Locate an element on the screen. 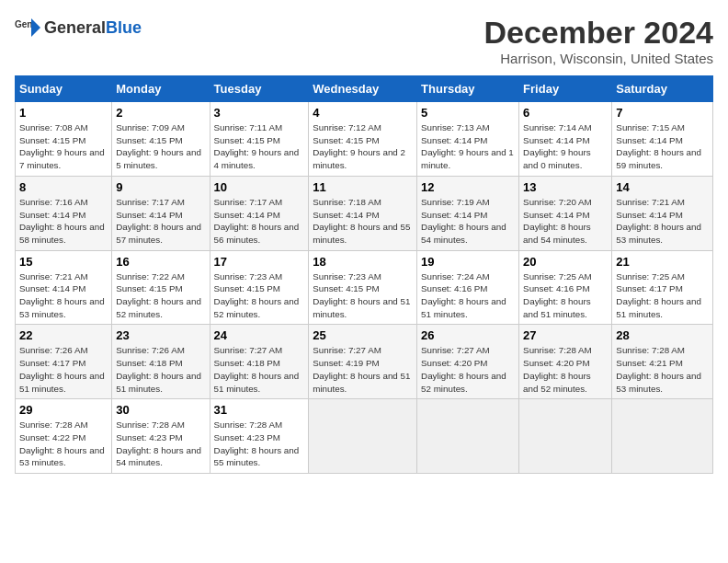 The height and width of the screenshot is (563, 728). weekday-header-friday: Friday is located at coordinates (566, 89).